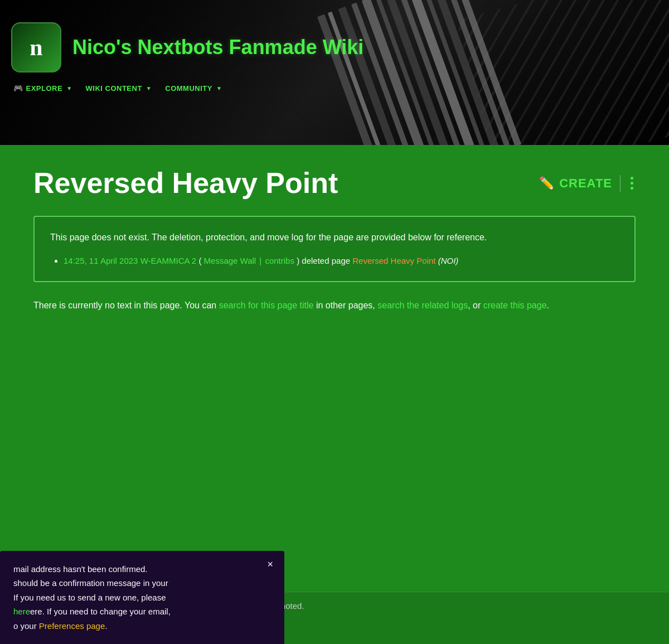 The image size is (669, 644). I want to click on no-text-end: ., so click(548, 306).